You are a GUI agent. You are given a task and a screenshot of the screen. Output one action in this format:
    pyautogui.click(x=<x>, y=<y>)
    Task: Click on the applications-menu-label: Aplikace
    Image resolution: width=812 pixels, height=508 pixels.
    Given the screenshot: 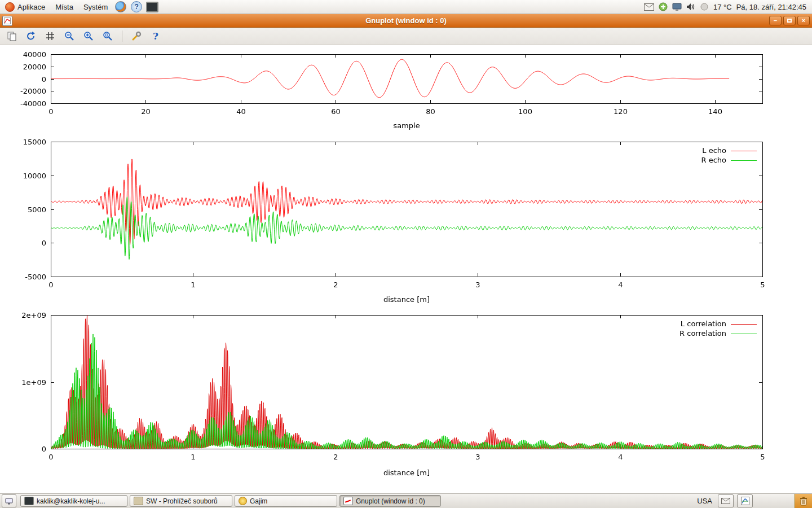 What is the action you would take?
    pyautogui.click(x=32, y=7)
    